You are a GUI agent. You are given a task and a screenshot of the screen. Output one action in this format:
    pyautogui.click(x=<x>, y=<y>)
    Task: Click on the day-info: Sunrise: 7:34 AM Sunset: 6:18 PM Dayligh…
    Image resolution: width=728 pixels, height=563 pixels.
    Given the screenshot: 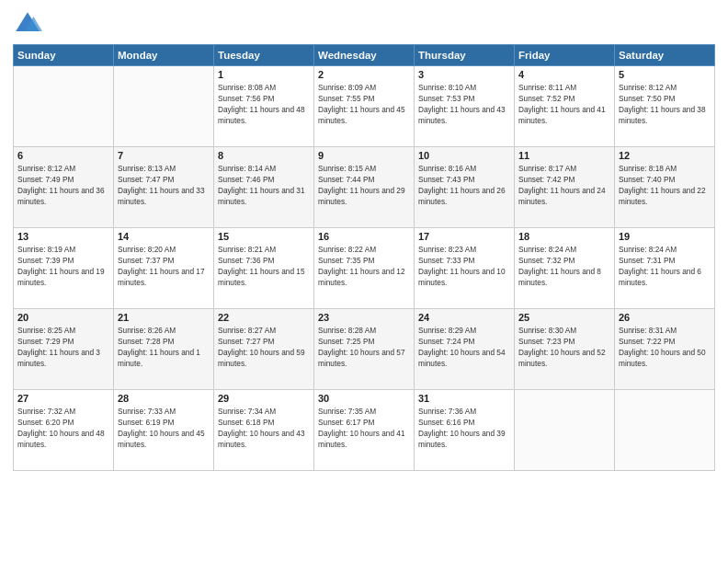 What is the action you would take?
    pyautogui.click(x=264, y=428)
    